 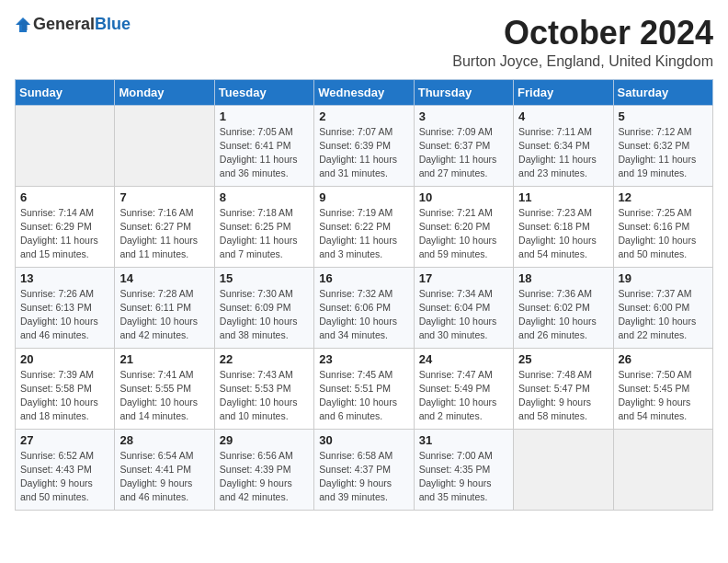 What do you see at coordinates (265, 278) in the screenshot?
I see `day-number: 15` at bounding box center [265, 278].